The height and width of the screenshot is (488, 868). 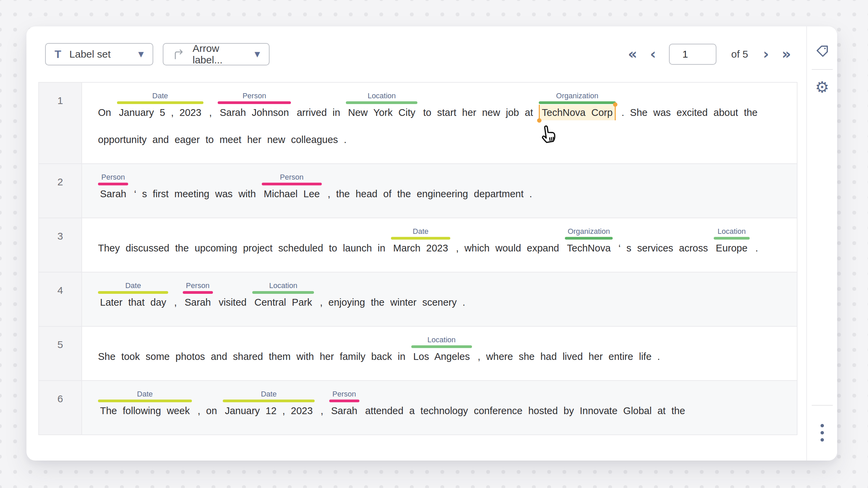 What do you see at coordinates (216, 54) in the screenshot?
I see `arrow-label-dropdown: Arrow label... ▼` at bounding box center [216, 54].